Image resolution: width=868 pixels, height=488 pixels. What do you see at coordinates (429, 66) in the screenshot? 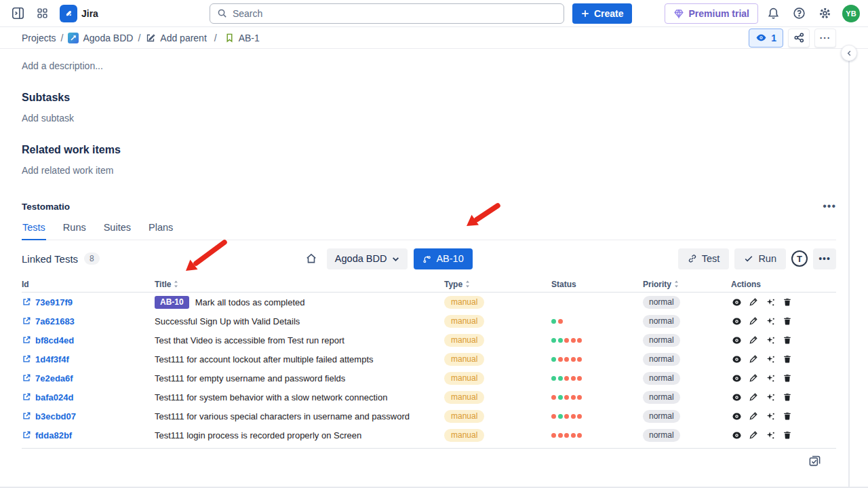
I see `description-placeholder: Add a description...` at bounding box center [429, 66].